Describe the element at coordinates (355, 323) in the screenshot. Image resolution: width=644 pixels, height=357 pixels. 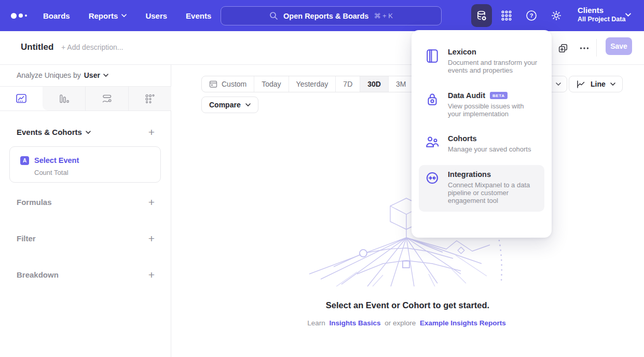
I see `insights-basics-link: Insights Basics` at that location.